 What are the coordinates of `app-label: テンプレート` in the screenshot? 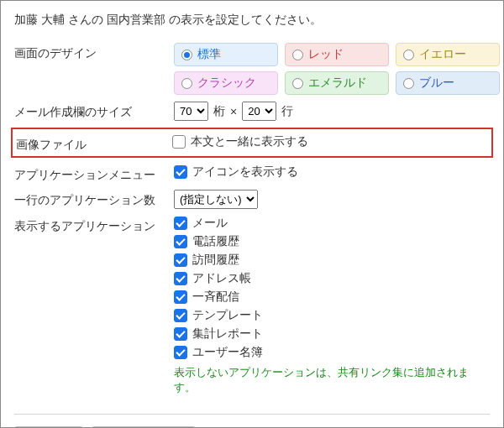 It's located at (228, 316).